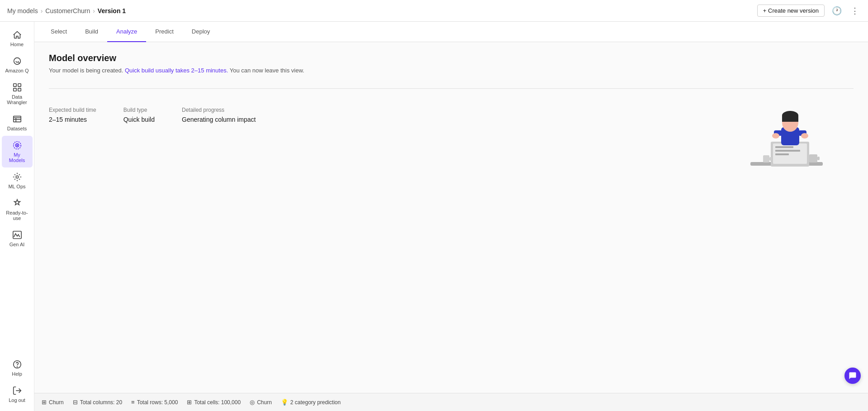  I want to click on illustration, so click(787, 137).